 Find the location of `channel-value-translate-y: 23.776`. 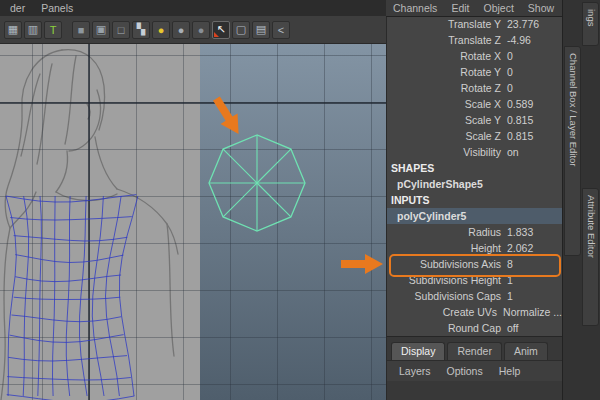

channel-value-translate-y: 23.776 is located at coordinates (534, 24).